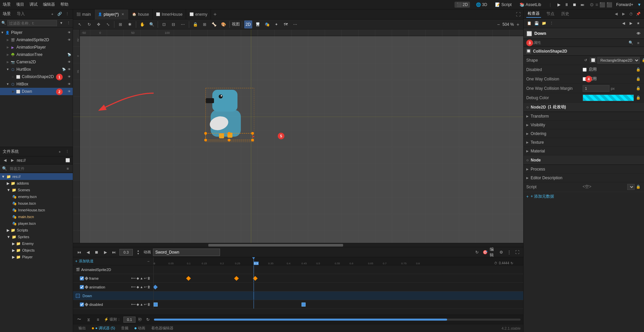 The image size is (644, 332). What do you see at coordinates (34, 5) in the screenshot?
I see `menu-debug: 调试` at bounding box center [34, 5].